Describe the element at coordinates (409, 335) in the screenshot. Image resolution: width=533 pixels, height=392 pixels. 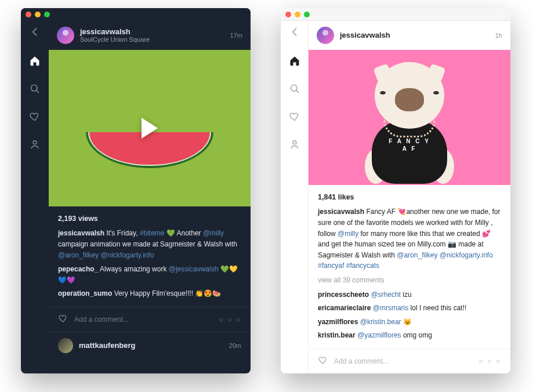
I see `comment: kristin.bear @yazmilflores omg omg` at that location.